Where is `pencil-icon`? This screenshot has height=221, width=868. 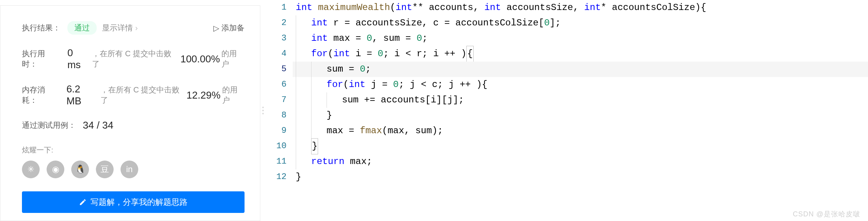 pencil-icon is located at coordinates (83, 202).